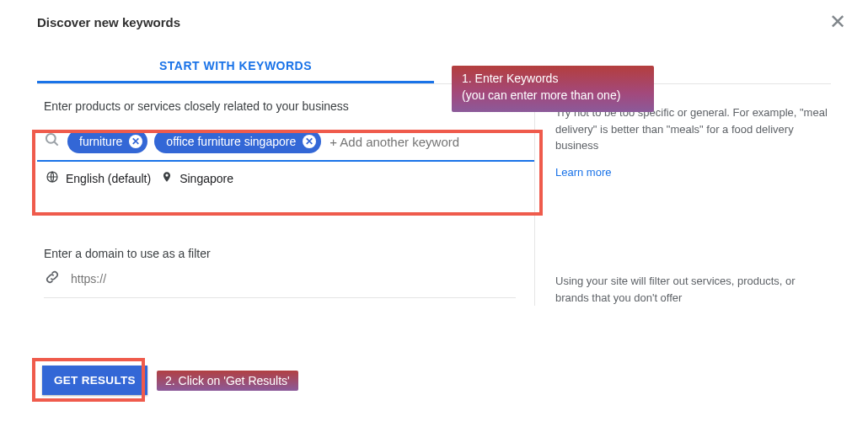  What do you see at coordinates (554, 96) in the screenshot?
I see `annotation-step-1-sub: (you can enter more than one)` at bounding box center [554, 96].